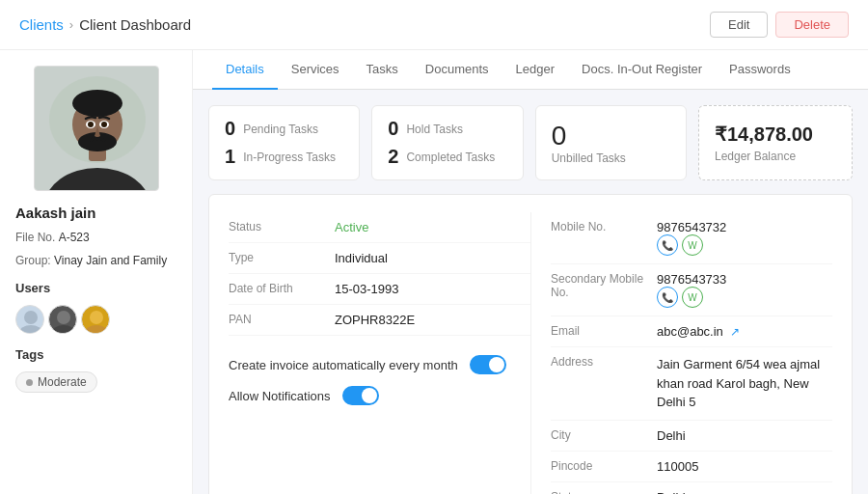 This screenshot has width=868, height=494. I want to click on stat-card-hold-completed: 0 Hold Tasks 2 Completed Tasks, so click(448, 143).